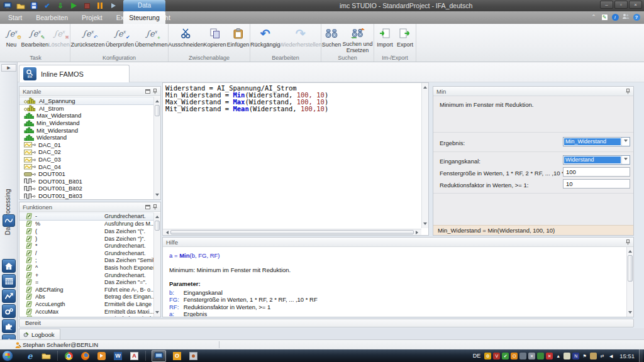  Describe the element at coordinates (357, 39) in the screenshot. I see `ribbon-button-suchen-und-ersetzen: Suchen und Ersetzen` at that location.